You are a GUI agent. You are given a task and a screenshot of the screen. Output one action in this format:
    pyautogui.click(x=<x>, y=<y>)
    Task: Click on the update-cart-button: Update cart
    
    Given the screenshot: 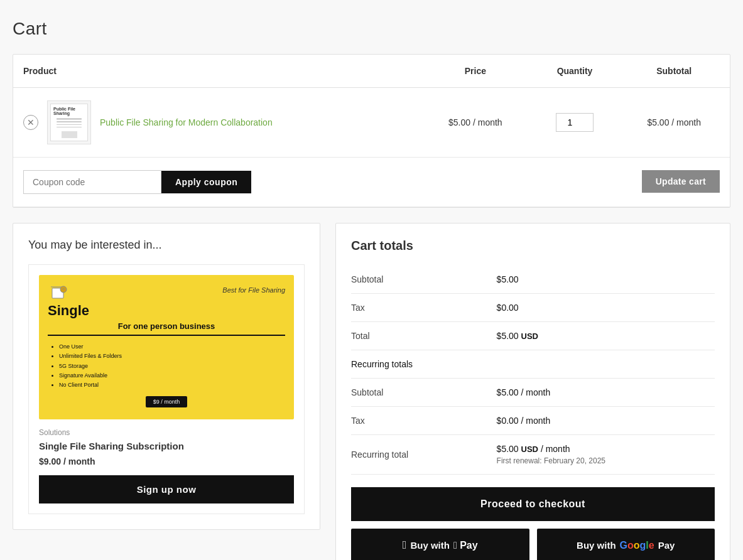 What is the action you would take?
    pyautogui.click(x=681, y=181)
    